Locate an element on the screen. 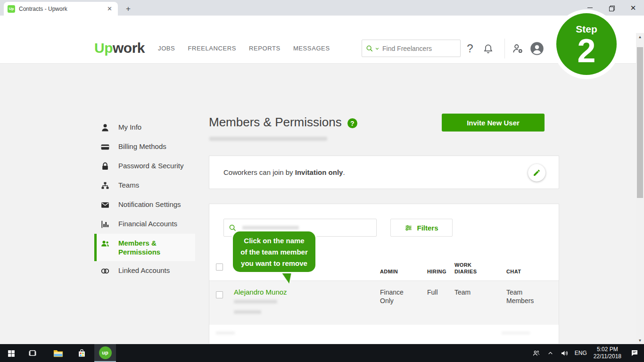  clock-time: 5:02 PM is located at coordinates (607, 350).